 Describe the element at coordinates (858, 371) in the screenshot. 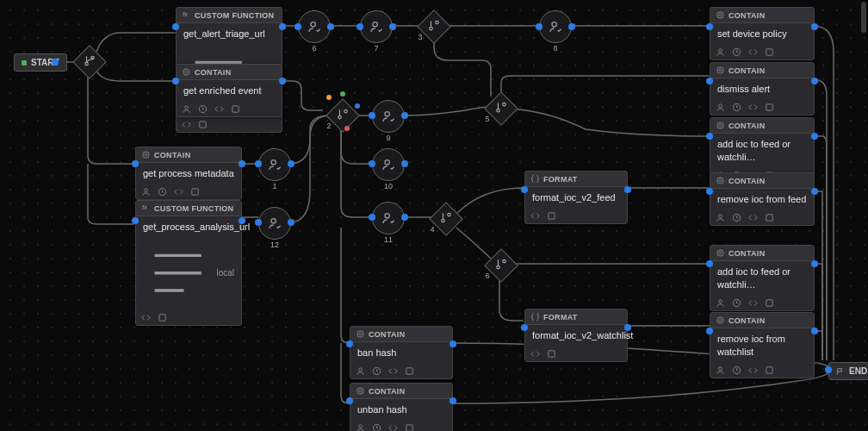

I see `end-label: END` at that location.